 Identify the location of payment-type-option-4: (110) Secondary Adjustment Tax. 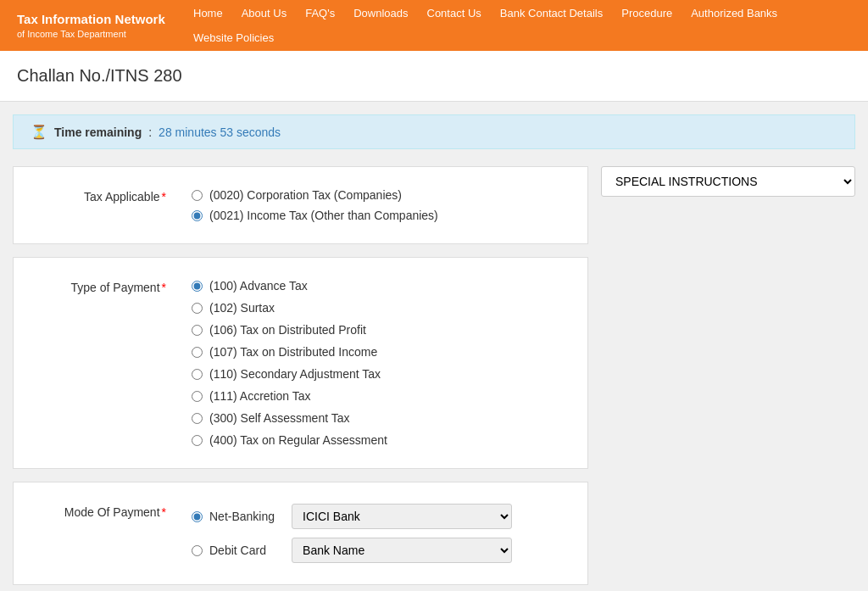
(290, 374).